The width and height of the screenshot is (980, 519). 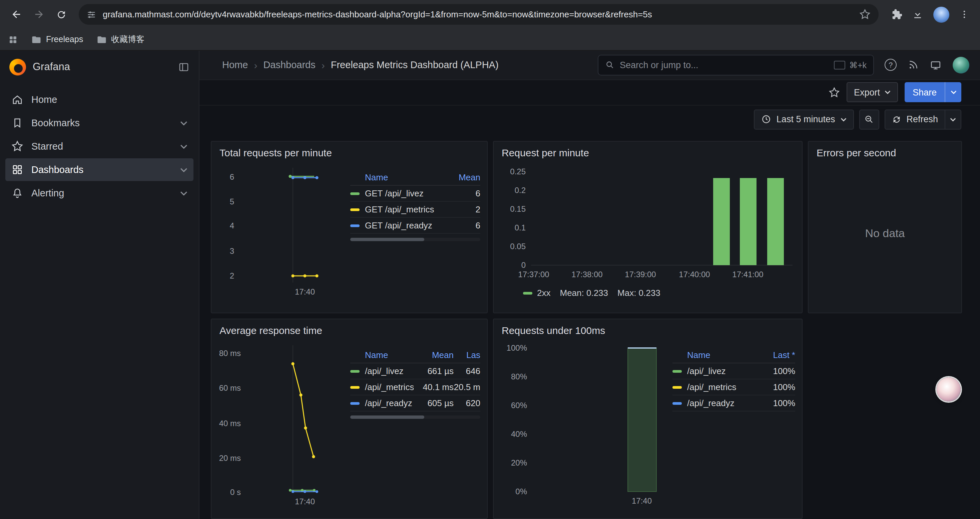 I want to click on panel-title: Errors per second, so click(x=886, y=153).